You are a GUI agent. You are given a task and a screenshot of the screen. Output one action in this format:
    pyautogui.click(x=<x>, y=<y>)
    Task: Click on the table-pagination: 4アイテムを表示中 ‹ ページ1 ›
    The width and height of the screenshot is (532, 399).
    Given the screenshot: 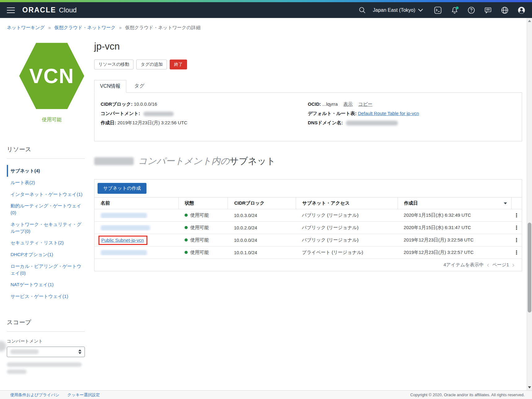 What is the action you would take?
    pyautogui.click(x=308, y=265)
    